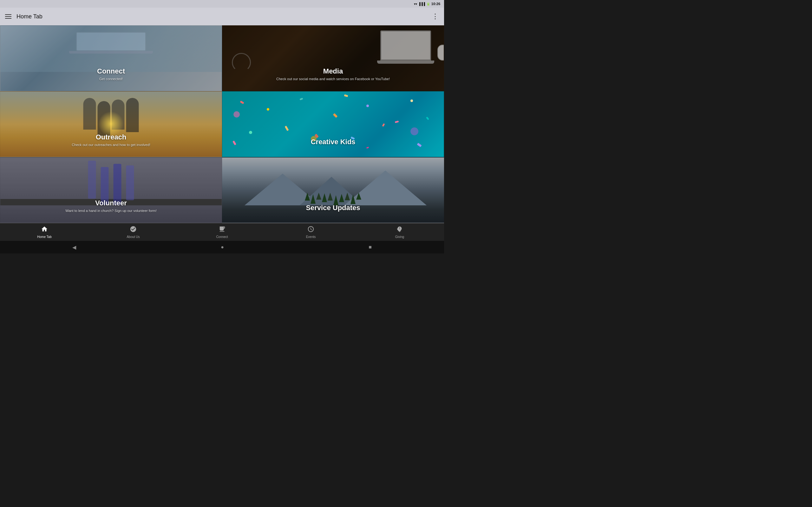  Describe the element at coordinates (222, 230) in the screenshot. I see `connect-nav-icon` at that location.